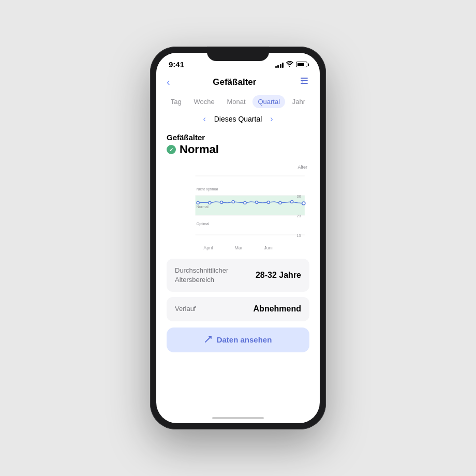 The image size is (476, 476). What do you see at coordinates (238, 101) in the screenshot?
I see `tab-bar: Tag Woche Monat Quartal Jahr` at bounding box center [238, 101].